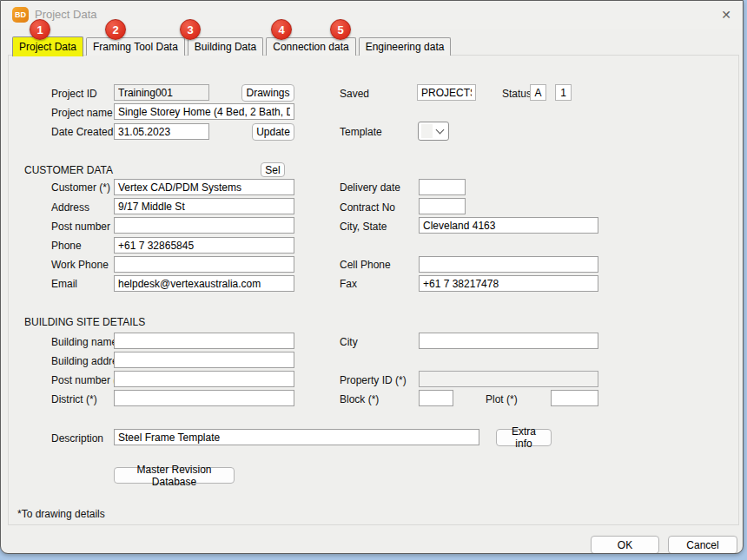  Describe the element at coordinates (204, 111) in the screenshot. I see `project-name-field` at that location.